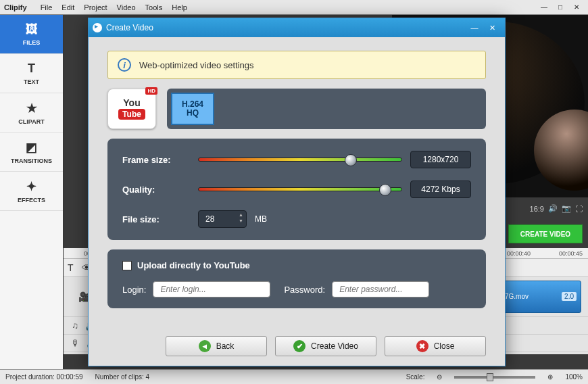 This screenshot has height=384, width=588. I want to click on login-input, so click(212, 289).